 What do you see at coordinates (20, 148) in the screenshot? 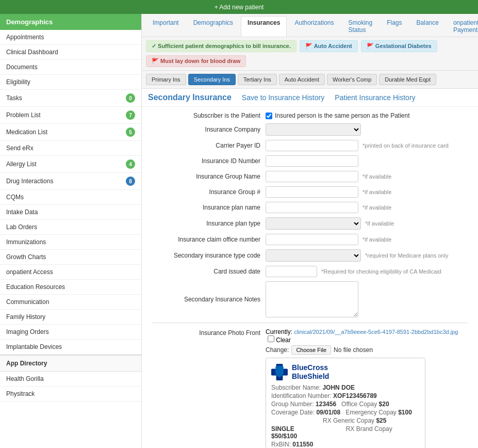
I see `sidebar-item-label: Send eRx` at bounding box center [20, 148].